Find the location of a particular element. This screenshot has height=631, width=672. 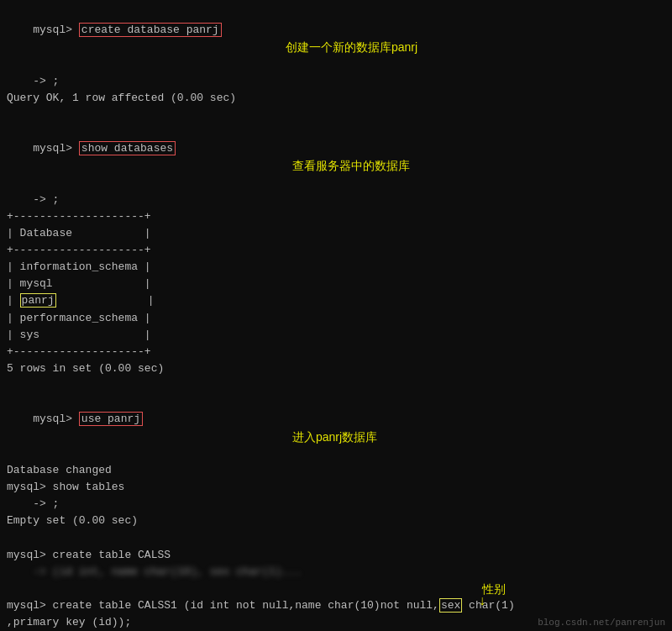

line-cont3: -> ; is located at coordinates (336, 504).